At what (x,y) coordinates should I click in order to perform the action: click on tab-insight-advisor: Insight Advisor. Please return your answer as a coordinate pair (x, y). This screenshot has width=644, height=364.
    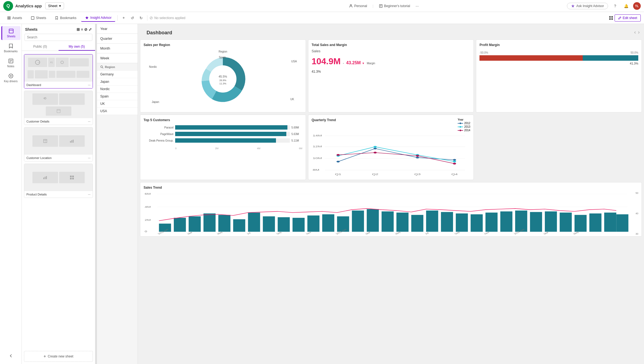
    Looking at the image, I should click on (98, 18).